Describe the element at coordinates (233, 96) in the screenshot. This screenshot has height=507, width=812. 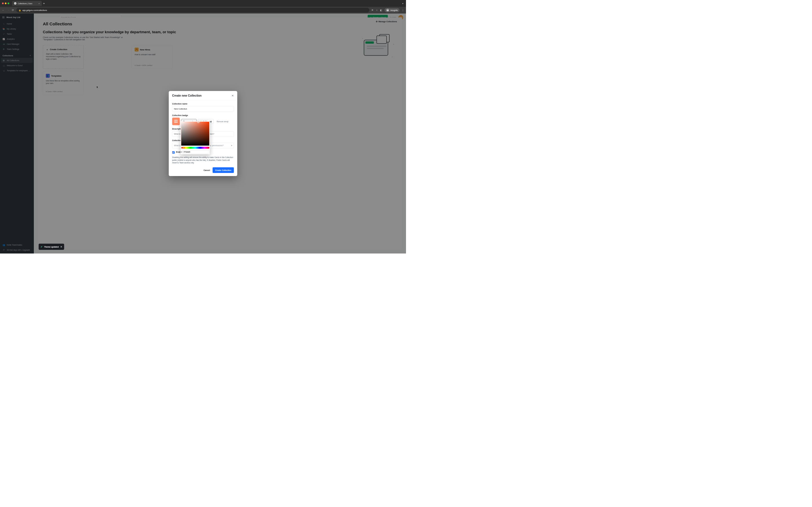
I see `modal-close-button: ✕` at that location.